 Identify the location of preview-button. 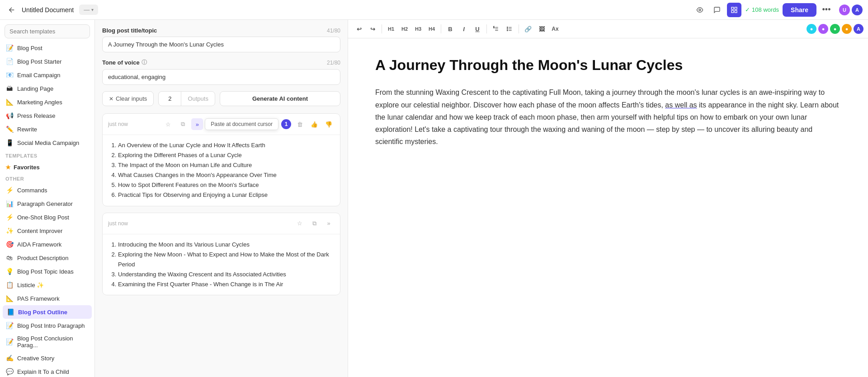
(700, 10).